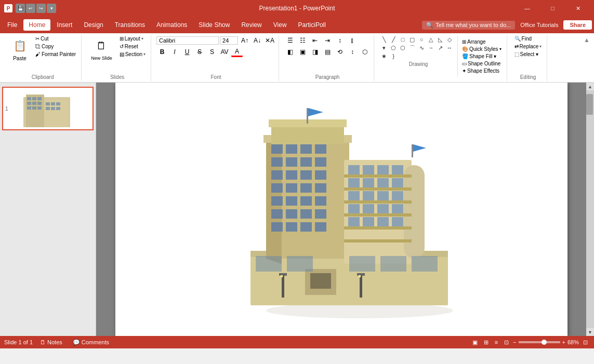 This screenshot has width=594, height=364. I want to click on shape-outline-button: ▭ Shape Outline, so click(482, 63).